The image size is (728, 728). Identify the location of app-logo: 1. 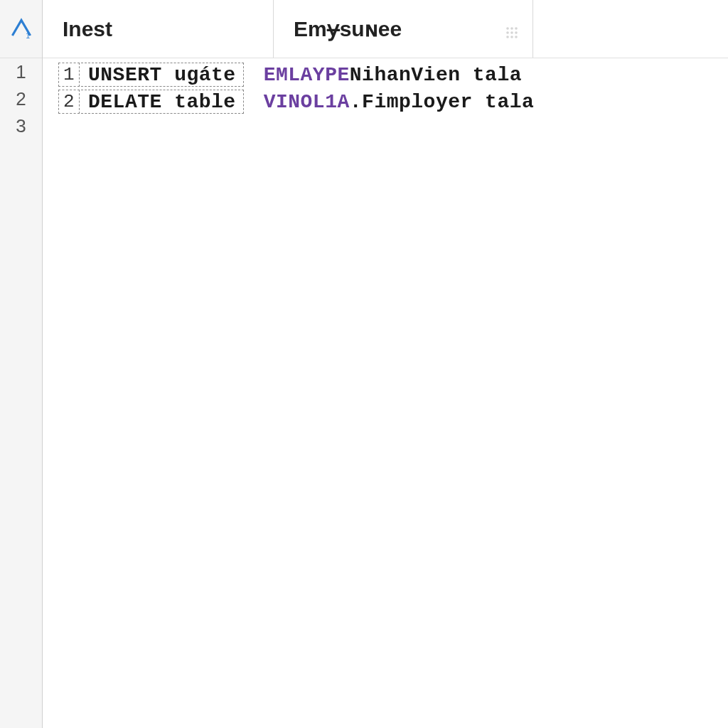
(21, 29).